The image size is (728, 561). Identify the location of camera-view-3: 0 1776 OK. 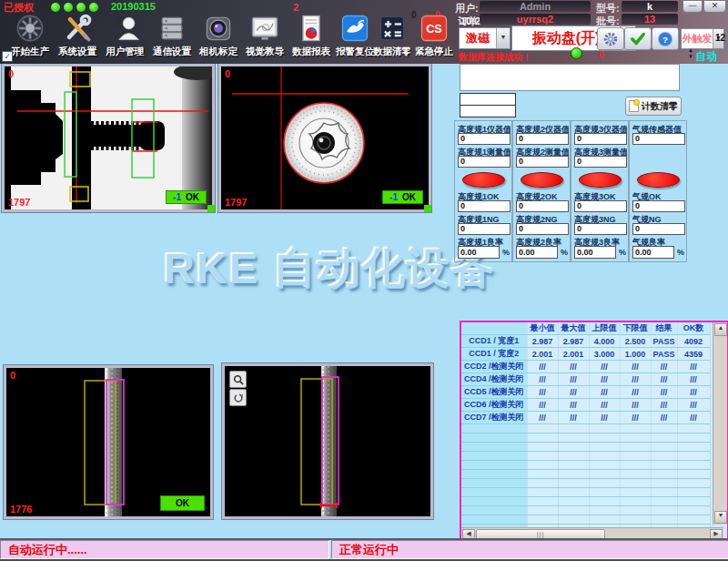
(108, 443).